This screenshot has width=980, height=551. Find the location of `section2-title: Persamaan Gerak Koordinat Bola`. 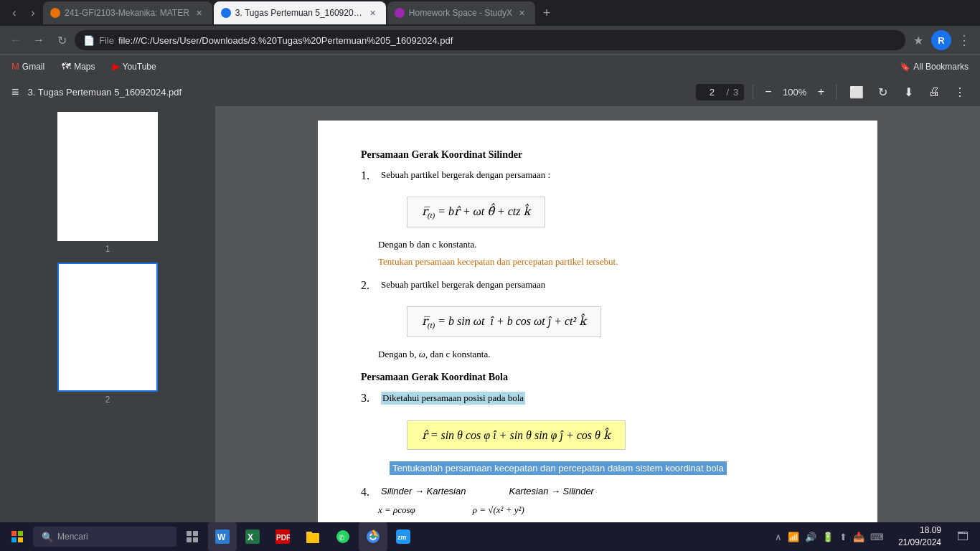

section2-title: Persamaan Gerak Koordinat Bola is located at coordinates (598, 377).